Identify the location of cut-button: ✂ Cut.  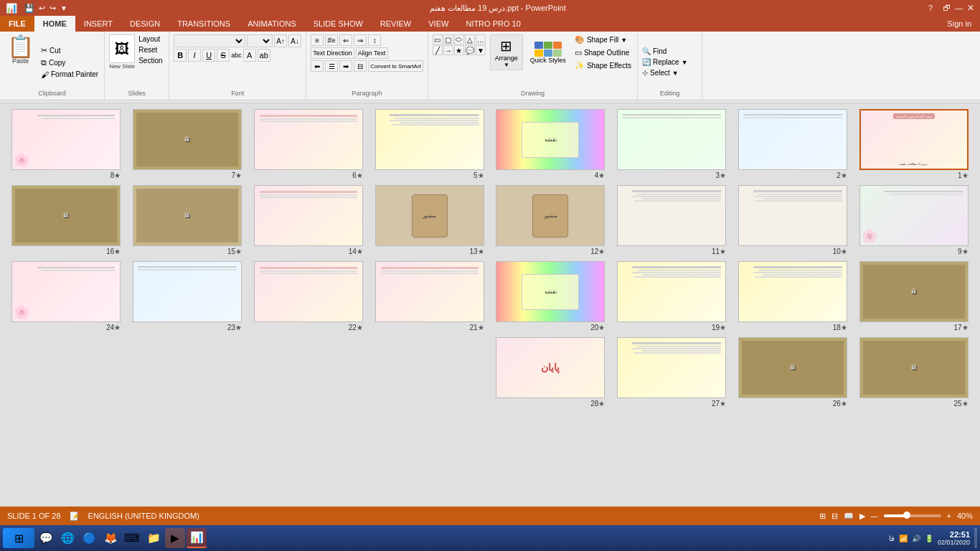
(70, 50).